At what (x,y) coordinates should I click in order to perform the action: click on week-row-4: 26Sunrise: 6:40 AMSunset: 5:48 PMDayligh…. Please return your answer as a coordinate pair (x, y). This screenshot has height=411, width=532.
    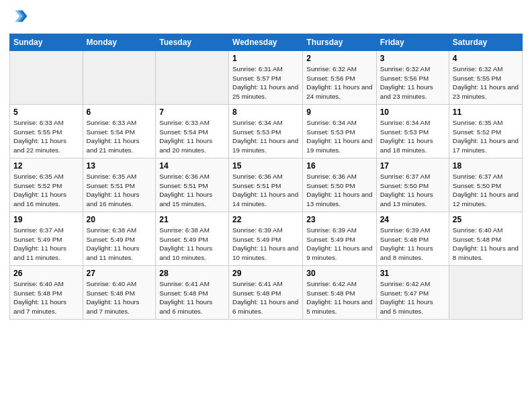
    Looking at the image, I should click on (266, 293).